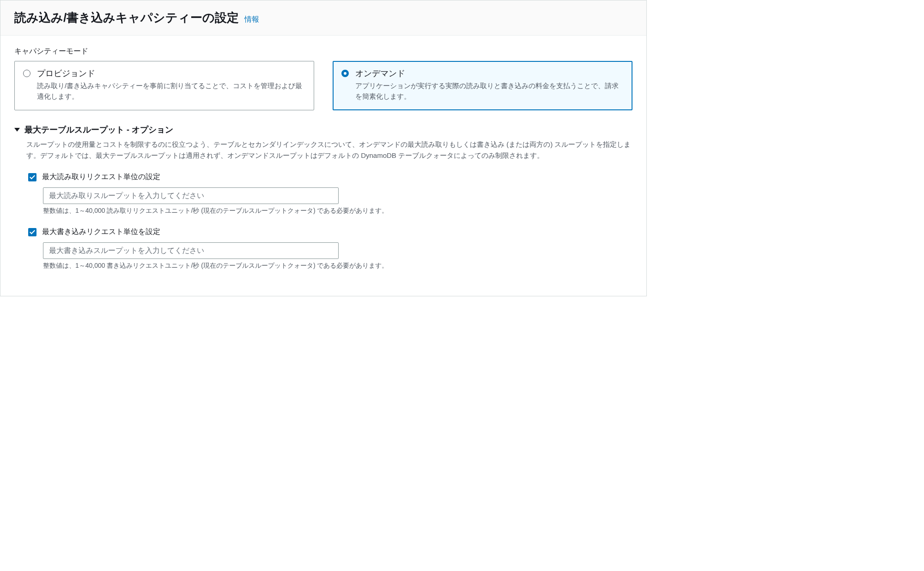 This screenshot has height=571, width=924. Describe the element at coordinates (490, 73) in the screenshot. I see `tile-title: オンデマンド` at that location.